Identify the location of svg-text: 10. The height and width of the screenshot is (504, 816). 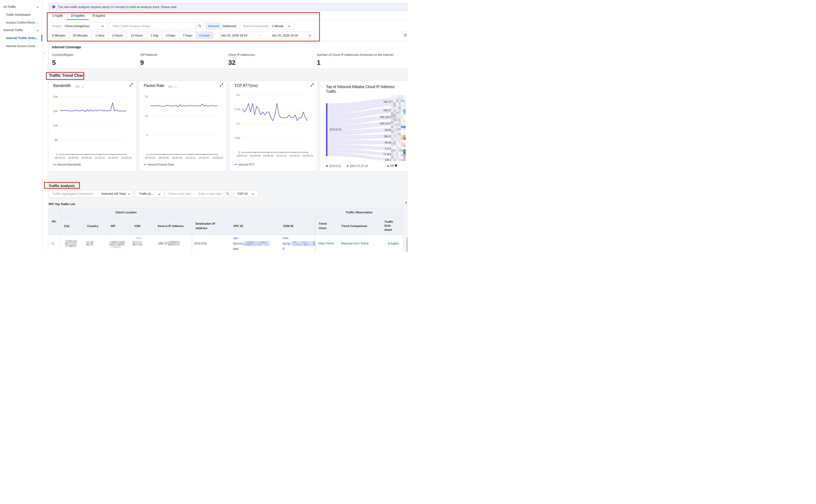
(147, 116).